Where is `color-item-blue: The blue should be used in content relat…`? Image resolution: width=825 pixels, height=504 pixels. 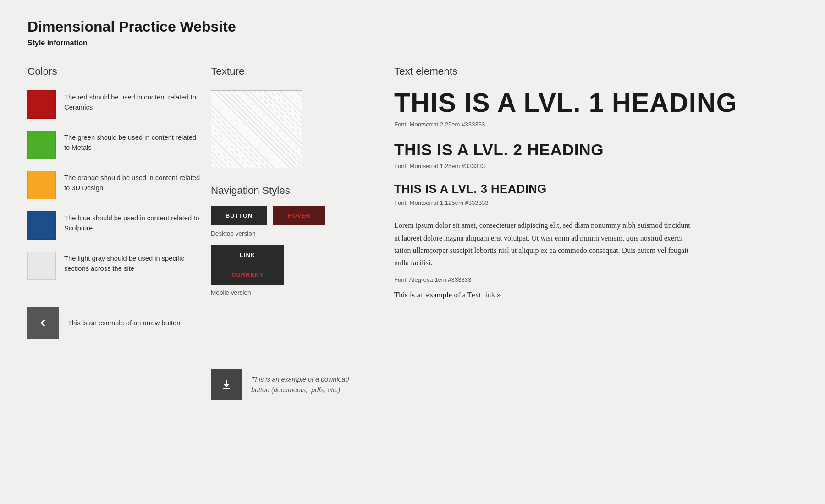
color-item-blue: The blue should be used in content relat… is located at coordinates (115, 225).